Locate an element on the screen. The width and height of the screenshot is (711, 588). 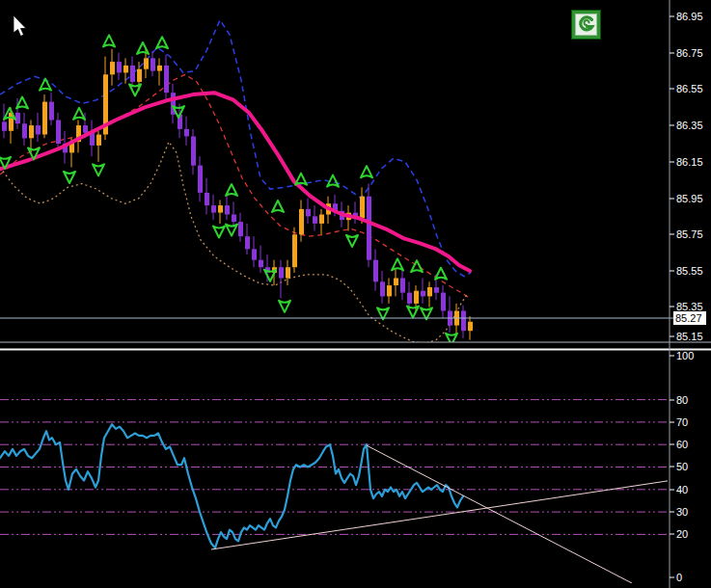
svg-text: 86.15 is located at coordinates (690, 162).